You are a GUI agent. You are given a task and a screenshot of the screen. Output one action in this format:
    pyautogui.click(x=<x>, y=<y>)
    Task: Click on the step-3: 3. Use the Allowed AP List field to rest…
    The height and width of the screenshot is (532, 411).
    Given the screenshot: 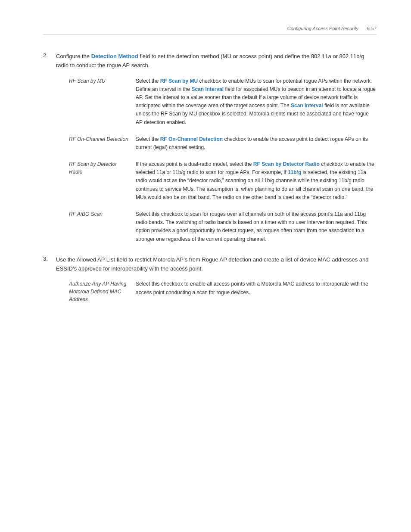 What is the action you would take?
    pyautogui.click(x=210, y=280)
    